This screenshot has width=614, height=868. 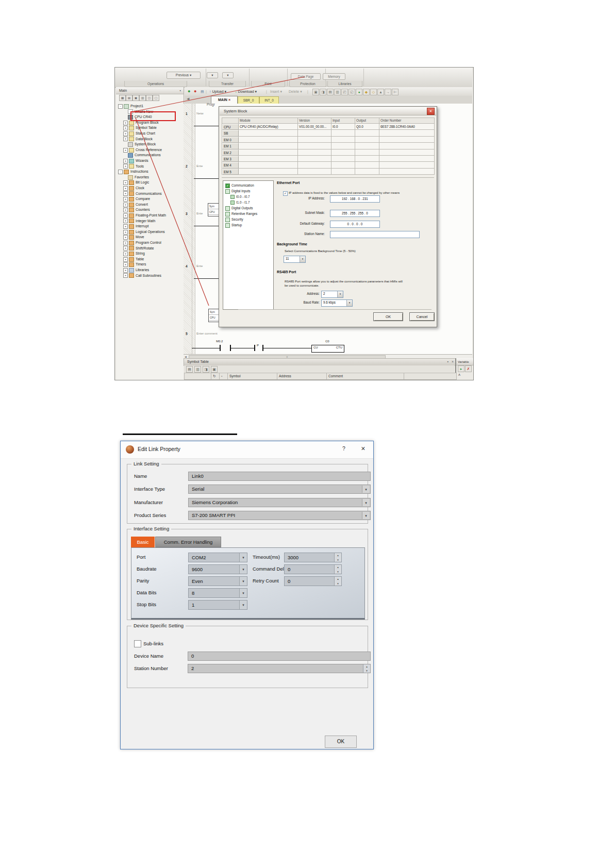 What do you see at coordinates (240, 186) in the screenshot?
I see `system-block-nav-communication: ✓Communication` at bounding box center [240, 186].